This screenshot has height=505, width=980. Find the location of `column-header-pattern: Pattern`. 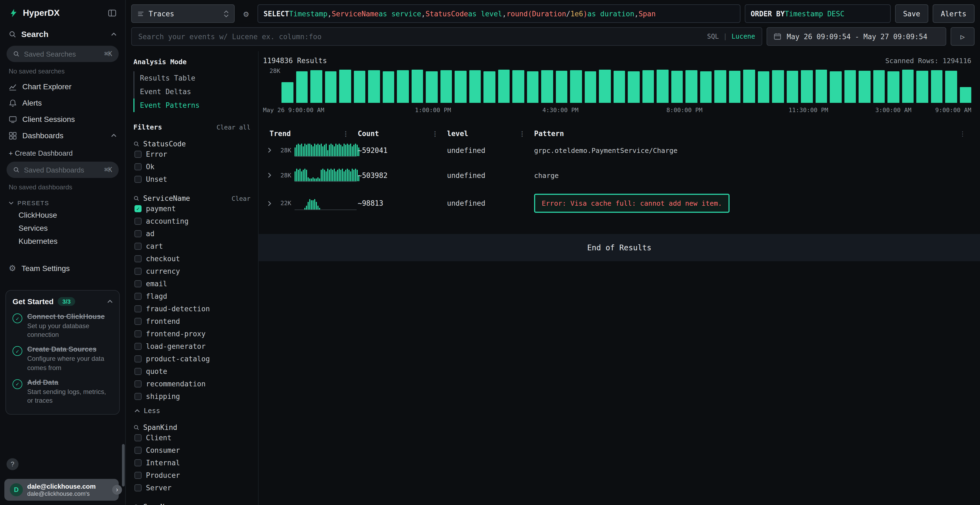

column-header-pattern: Pattern is located at coordinates (747, 134).